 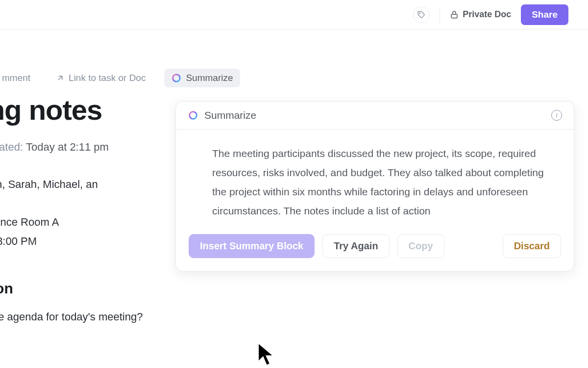 What do you see at coordinates (49, 184) in the screenshot?
I see `meta-participants-value: John, Sarah, Michael, an` at bounding box center [49, 184].